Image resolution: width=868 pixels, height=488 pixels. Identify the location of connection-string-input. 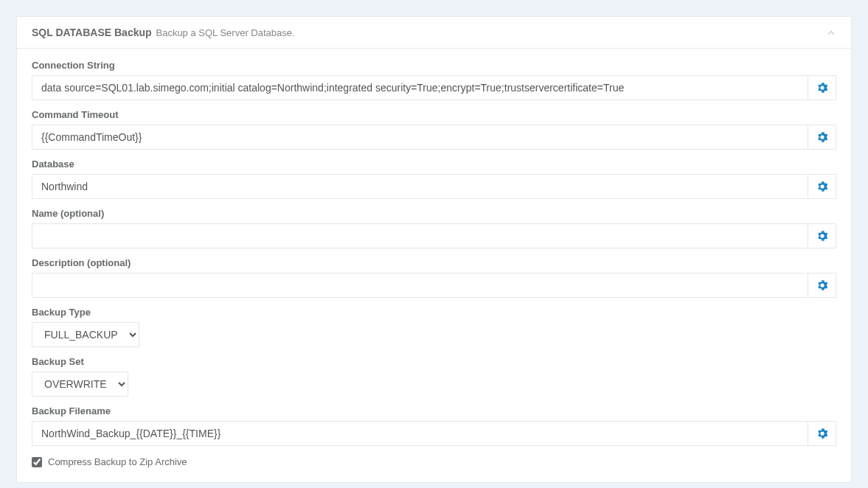
(420, 88).